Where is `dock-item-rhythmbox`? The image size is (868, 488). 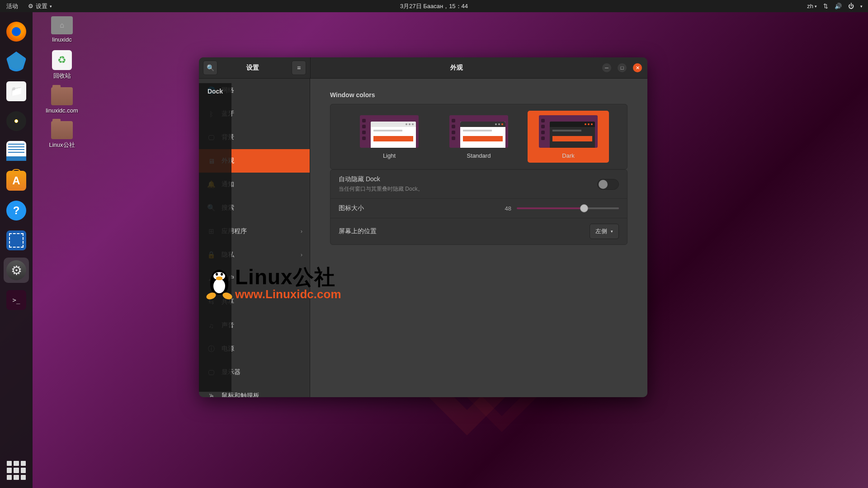
dock-item-rhythmbox is located at coordinates (16, 121).